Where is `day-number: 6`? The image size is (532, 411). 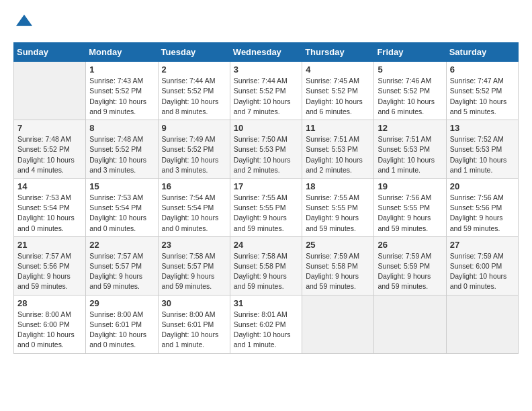
day-number: 6 is located at coordinates (482, 70).